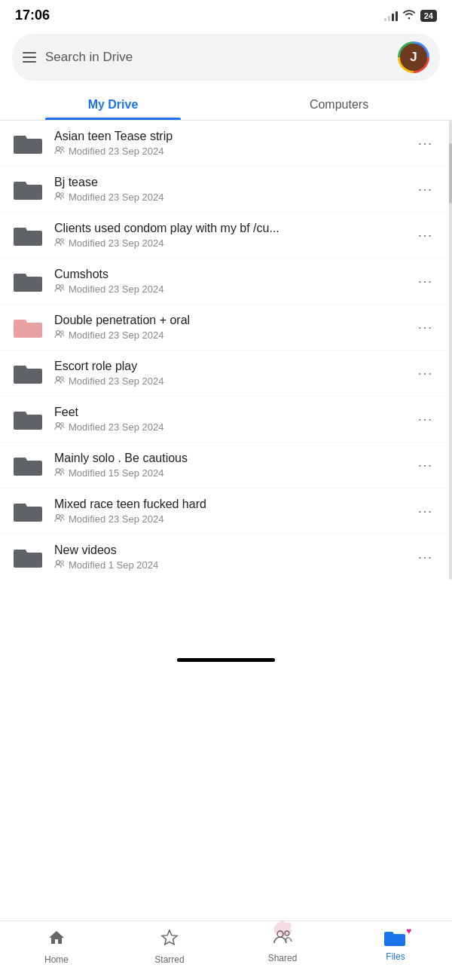  What do you see at coordinates (226, 143) in the screenshot?
I see `list-item: Asian teen Tease strip Modified 23 Sep 2…` at bounding box center [226, 143].